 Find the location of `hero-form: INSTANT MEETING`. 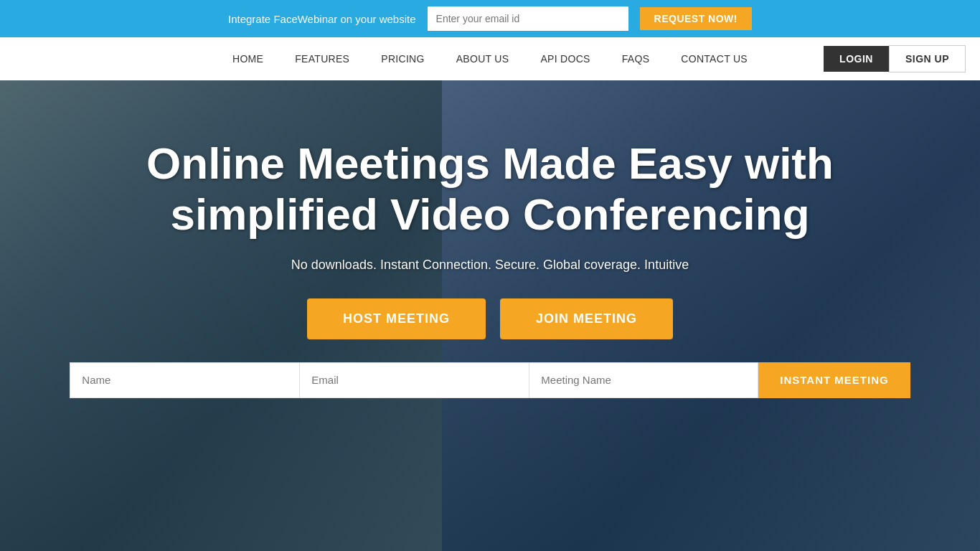

hero-form: INSTANT MEETING is located at coordinates (490, 380).